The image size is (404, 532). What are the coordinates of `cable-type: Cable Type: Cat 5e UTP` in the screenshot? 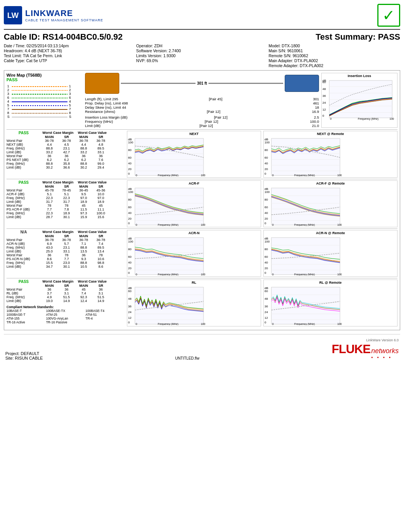 It's located at (69, 61).